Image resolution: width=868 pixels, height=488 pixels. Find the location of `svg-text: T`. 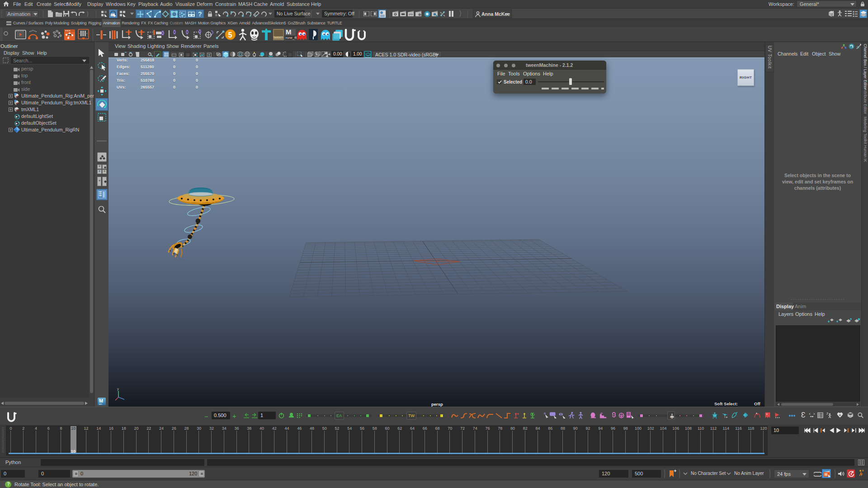

svg-text: T is located at coordinates (210, 55).